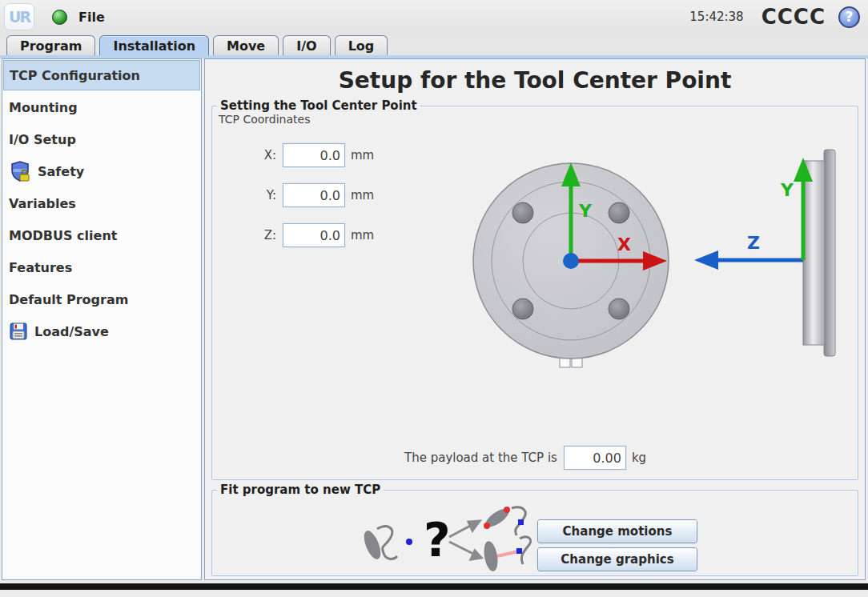  What do you see at coordinates (319, 106) in the screenshot?
I see `tcp-settings-legend: Setting the Tool Center Point` at bounding box center [319, 106].